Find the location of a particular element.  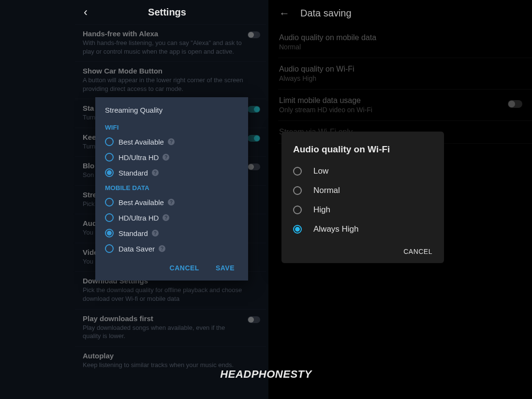

dialog-actions: CANCEL is located at coordinates (363, 247).